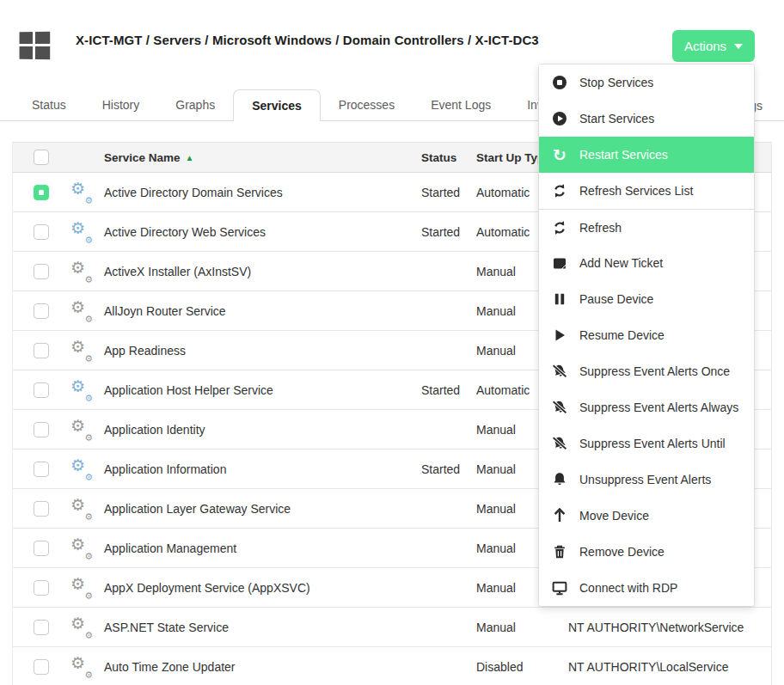 Image resolution: width=784 pixels, height=685 pixels. What do you see at coordinates (560, 516) in the screenshot?
I see `arrow-up-icon` at bounding box center [560, 516].